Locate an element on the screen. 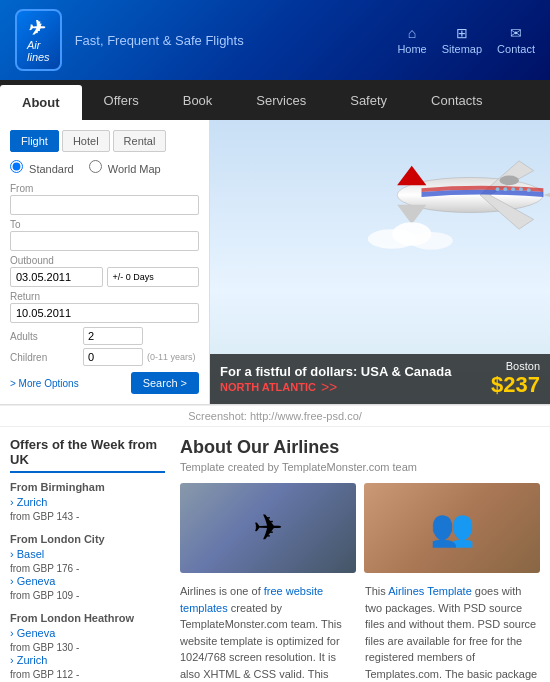 The image size is (550, 682). to-field: To is located at coordinates (104, 235).